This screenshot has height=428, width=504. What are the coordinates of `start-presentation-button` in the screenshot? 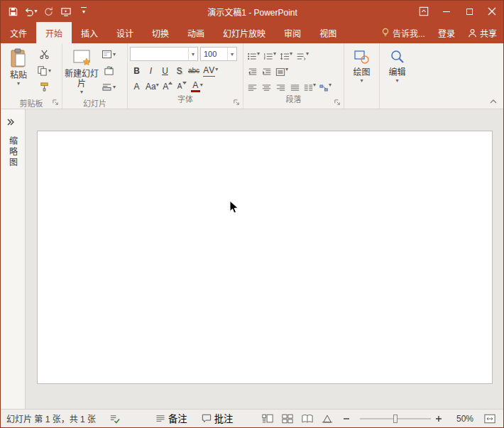 It's located at (66, 11).